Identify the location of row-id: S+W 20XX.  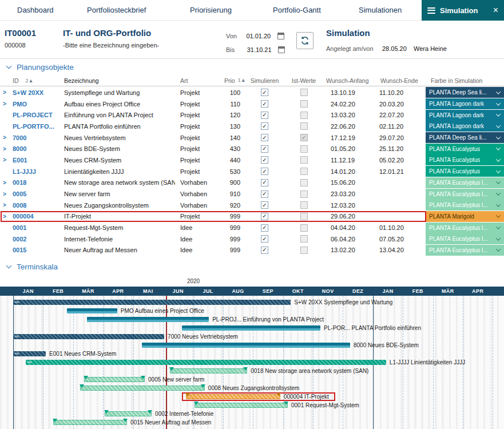
(33, 93).